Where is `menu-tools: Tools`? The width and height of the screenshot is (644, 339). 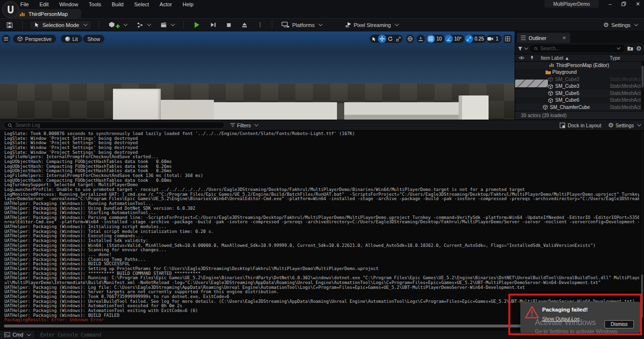
menu-tools: Tools is located at coordinates (95, 4).